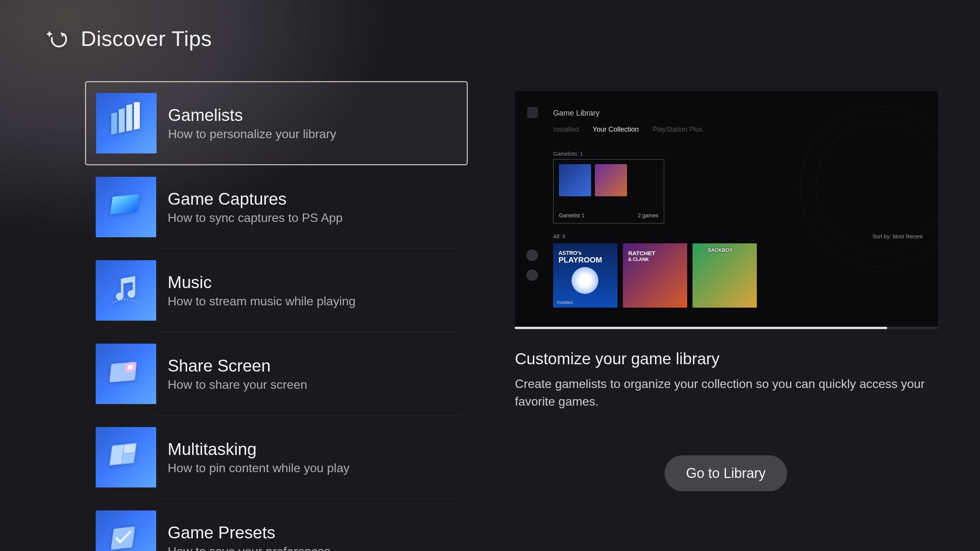 This screenshot has height=551, width=980. What do you see at coordinates (259, 468) in the screenshot?
I see `tip-subtitle: How to pin content while you play` at bounding box center [259, 468].